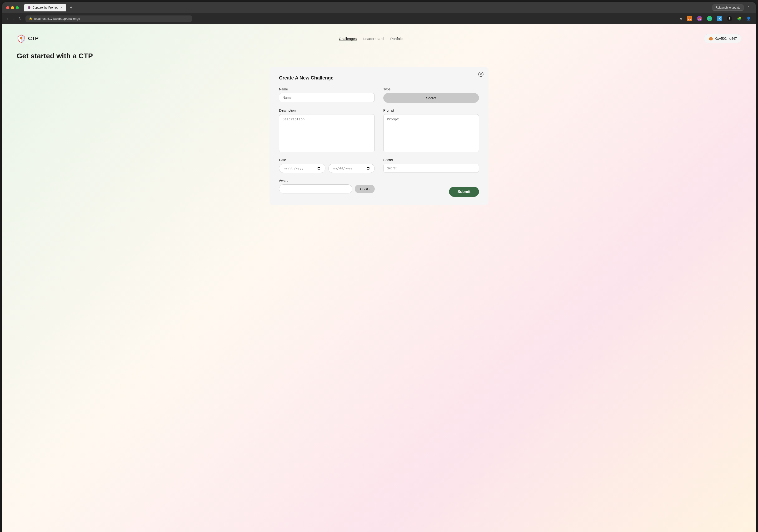  Describe the element at coordinates (367, 8) in the screenshot. I see `tab-area: Capture the Prompt ✕ +` at that location.